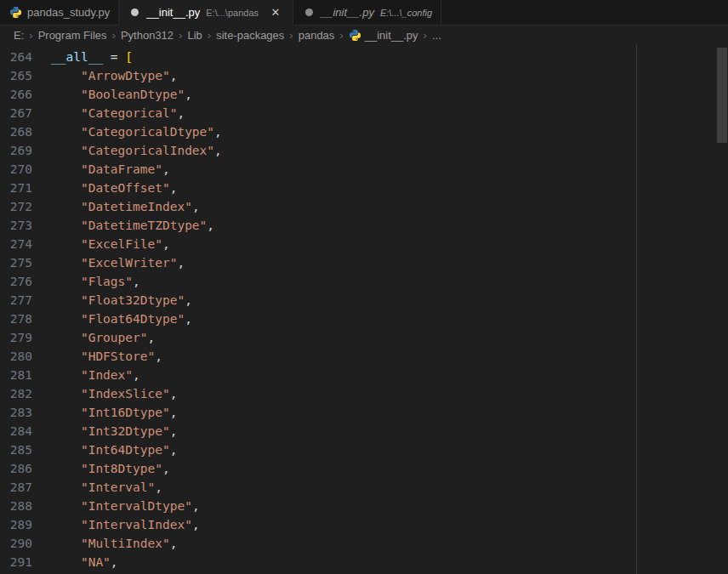 This screenshot has height=574, width=728. Describe the element at coordinates (16, 263) in the screenshot. I see `line-number: 275` at that location.